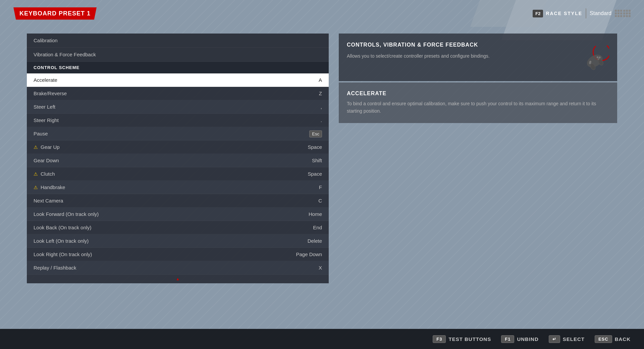  I want to click on keyboard-preset-badge: KEYBOARD PRESET 1, so click(55, 13).